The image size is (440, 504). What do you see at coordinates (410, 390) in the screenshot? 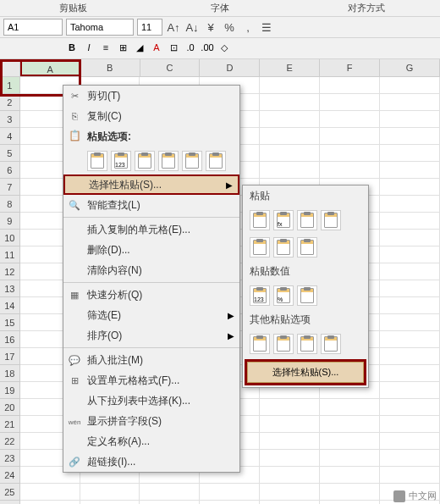
I see `cell-G19` at bounding box center [410, 390].